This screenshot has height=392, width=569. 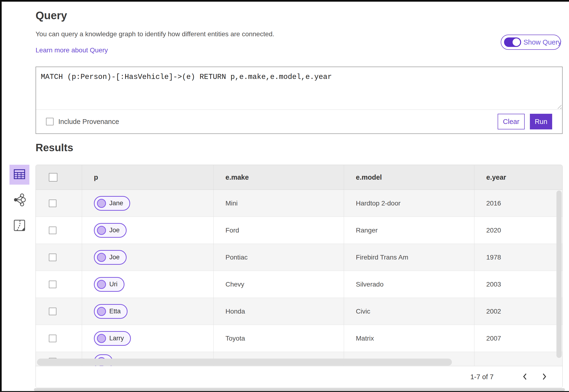 What do you see at coordinates (370, 284) in the screenshot?
I see `cell-e-model: Silverado` at bounding box center [370, 284].